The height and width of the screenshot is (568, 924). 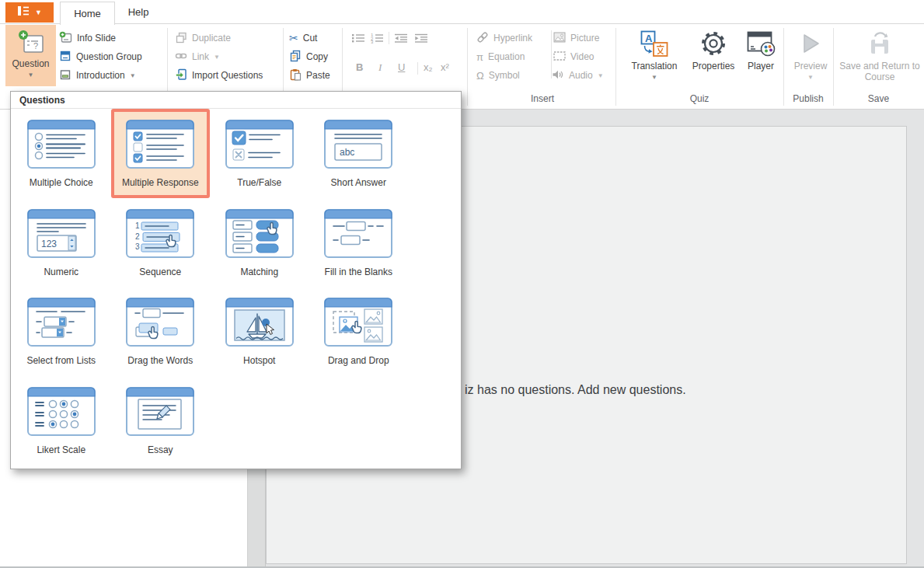 I want to click on question-type-drag-and-drop: Drag and Drop, so click(x=359, y=331).